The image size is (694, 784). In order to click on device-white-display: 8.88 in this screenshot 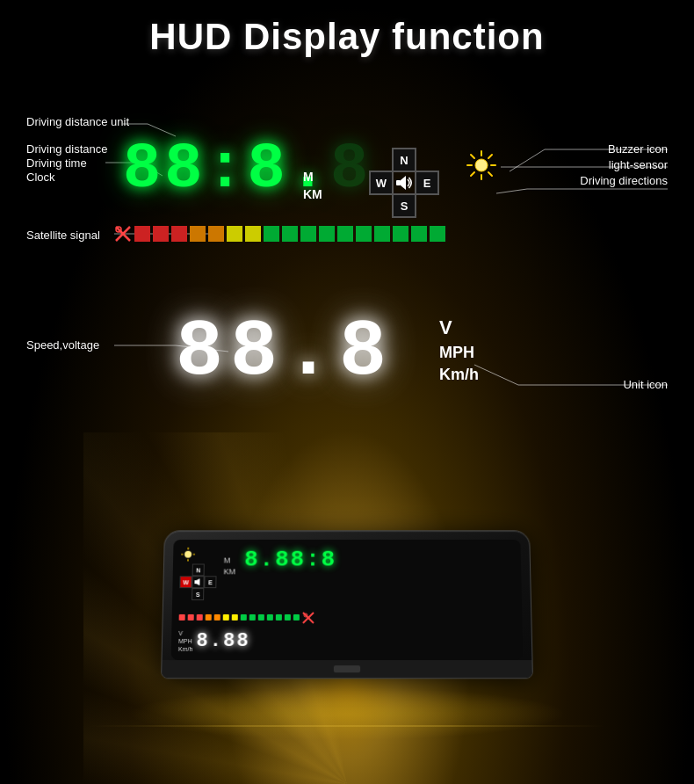, I will do `click(223, 642)`.